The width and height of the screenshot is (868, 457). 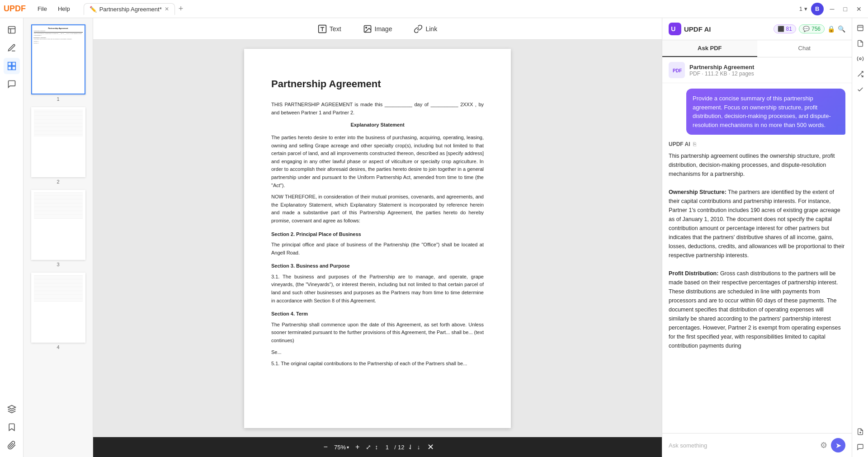 What do you see at coordinates (716, 74) in the screenshot?
I see `file-size: 111.2 KB` at bounding box center [716, 74].